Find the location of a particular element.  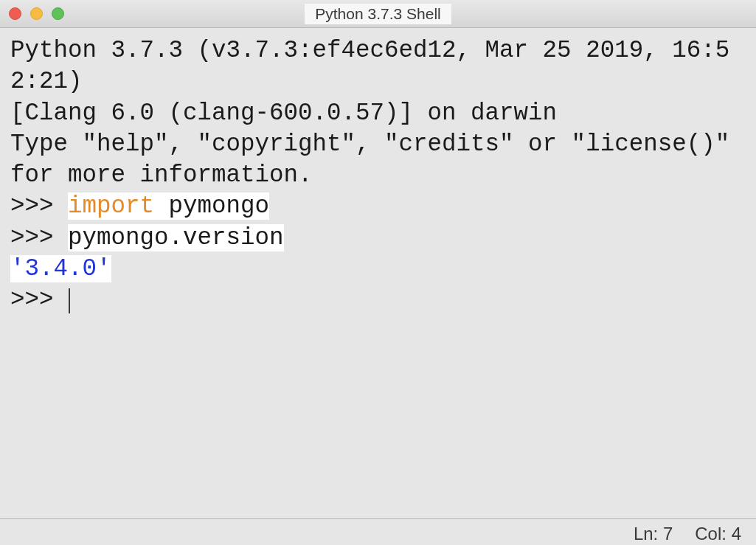

status-bar: Ln: 7 Col: 4 is located at coordinates (378, 532).